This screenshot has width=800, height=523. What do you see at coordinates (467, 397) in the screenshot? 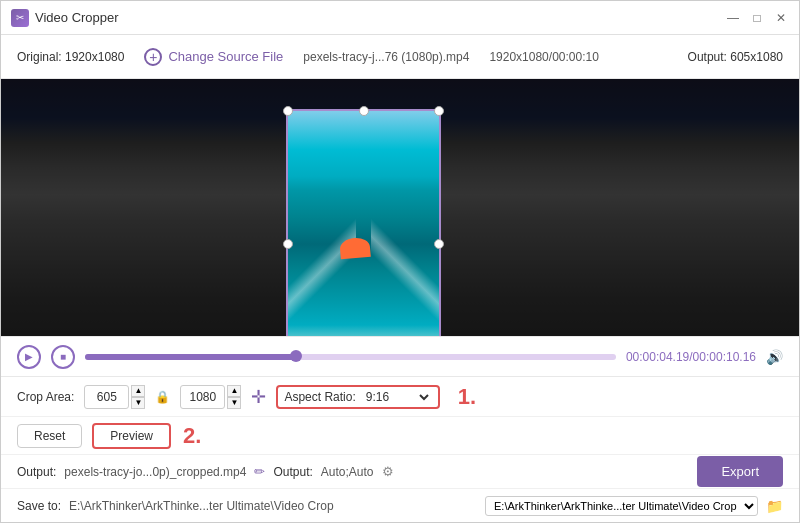
I see `annotation-1: 1.` at bounding box center [467, 397].